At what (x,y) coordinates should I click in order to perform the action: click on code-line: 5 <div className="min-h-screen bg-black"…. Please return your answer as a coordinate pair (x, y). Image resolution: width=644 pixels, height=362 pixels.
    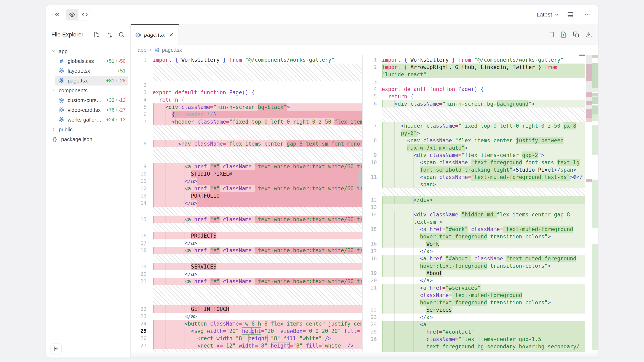
    Looking at the image, I should click on (246, 107).